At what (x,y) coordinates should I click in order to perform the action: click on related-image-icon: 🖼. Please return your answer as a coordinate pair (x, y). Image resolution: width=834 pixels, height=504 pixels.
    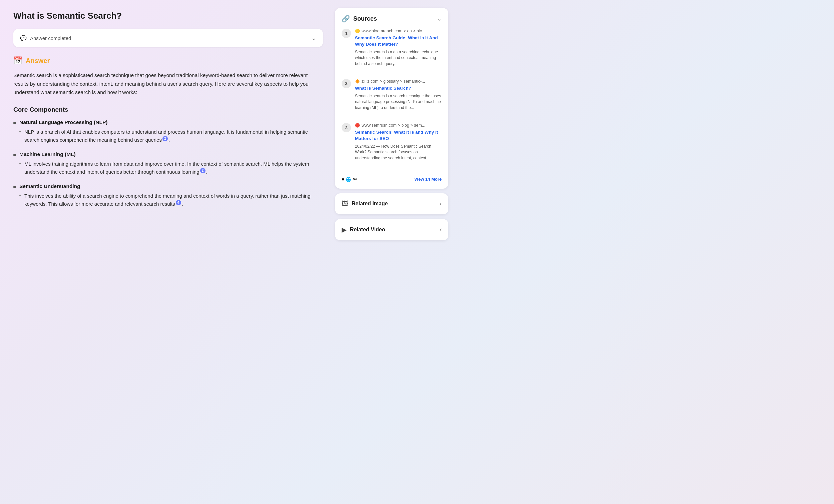
    Looking at the image, I should click on (345, 204).